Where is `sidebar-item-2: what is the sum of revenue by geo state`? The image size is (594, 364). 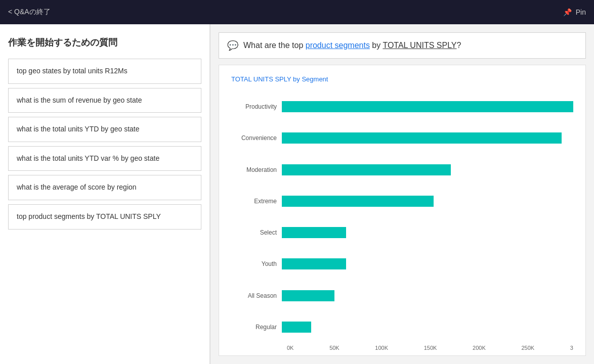 sidebar-item-2: what is the sum of revenue by geo state is located at coordinates (105, 101).